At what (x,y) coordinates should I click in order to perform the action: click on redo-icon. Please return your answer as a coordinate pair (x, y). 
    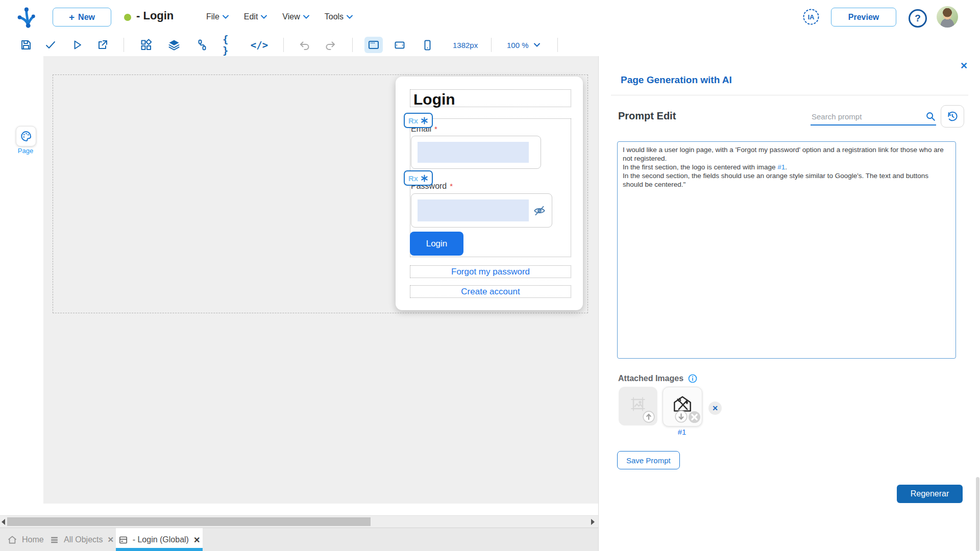
    Looking at the image, I should click on (330, 45).